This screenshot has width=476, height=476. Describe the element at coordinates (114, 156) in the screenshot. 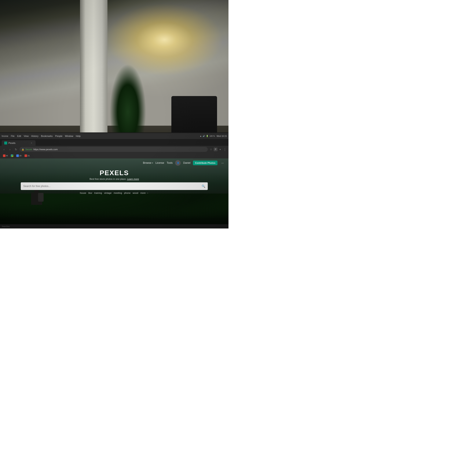

I see `bookmarks-bar: M 20 21` at that location.